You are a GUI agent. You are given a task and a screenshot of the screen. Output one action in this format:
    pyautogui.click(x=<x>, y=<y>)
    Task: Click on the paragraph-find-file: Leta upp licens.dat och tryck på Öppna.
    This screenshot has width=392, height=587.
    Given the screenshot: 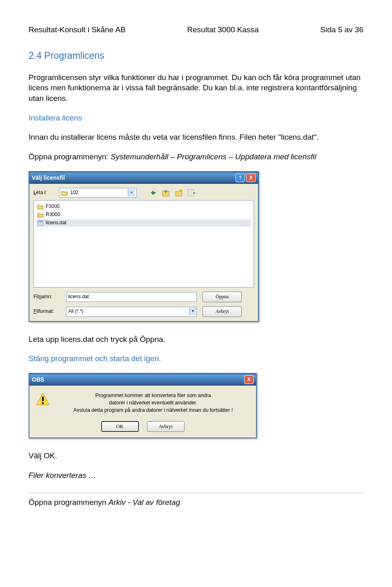 What is the action you would take?
    pyautogui.click(x=196, y=339)
    